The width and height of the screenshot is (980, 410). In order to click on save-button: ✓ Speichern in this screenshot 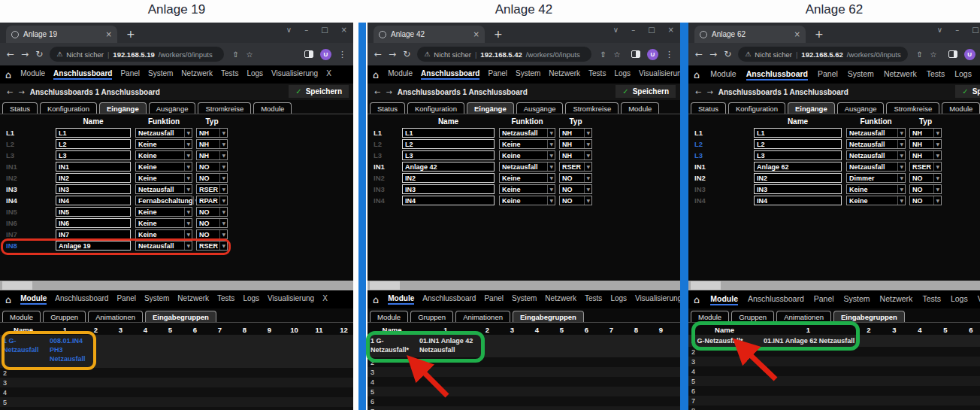, I will do `click(968, 92)`.